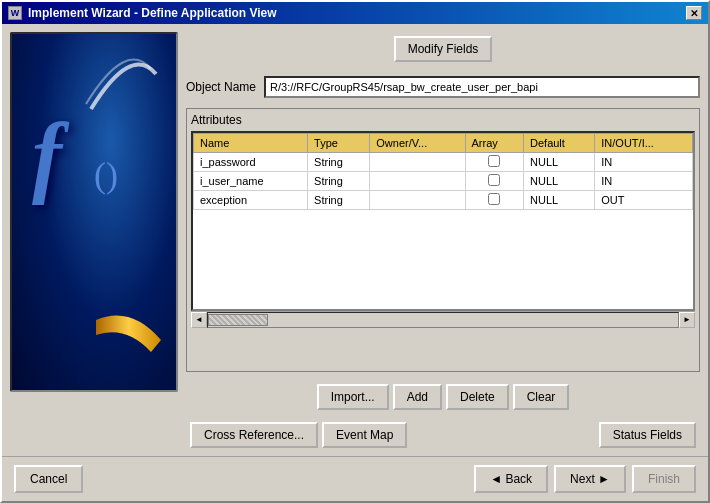 The height and width of the screenshot is (503, 710). What do you see at coordinates (443, 49) in the screenshot?
I see `modify-fields-row: Modify Fields` at bounding box center [443, 49].